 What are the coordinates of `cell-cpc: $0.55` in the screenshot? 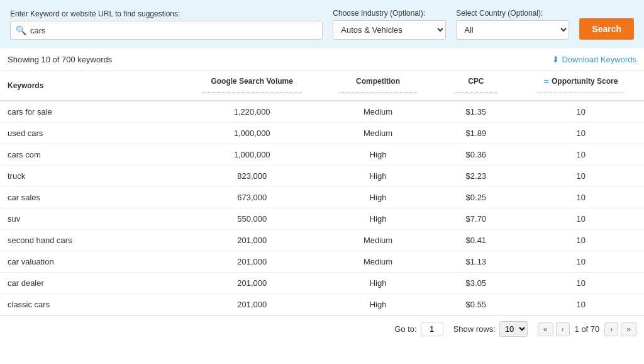 It's located at (476, 305).